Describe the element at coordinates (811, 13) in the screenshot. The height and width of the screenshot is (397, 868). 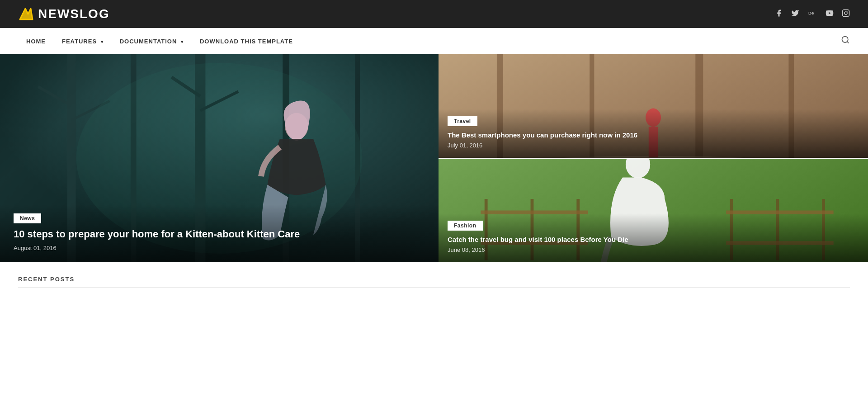
I see `svg-text: Be` at that location.